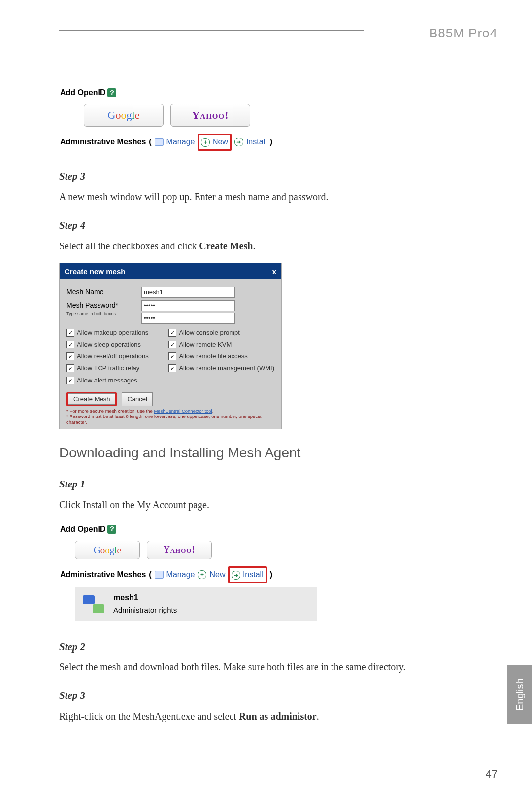  What do you see at coordinates (101, 292) in the screenshot?
I see `mesh-name-label: Mesh Name` at bounding box center [101, 292].